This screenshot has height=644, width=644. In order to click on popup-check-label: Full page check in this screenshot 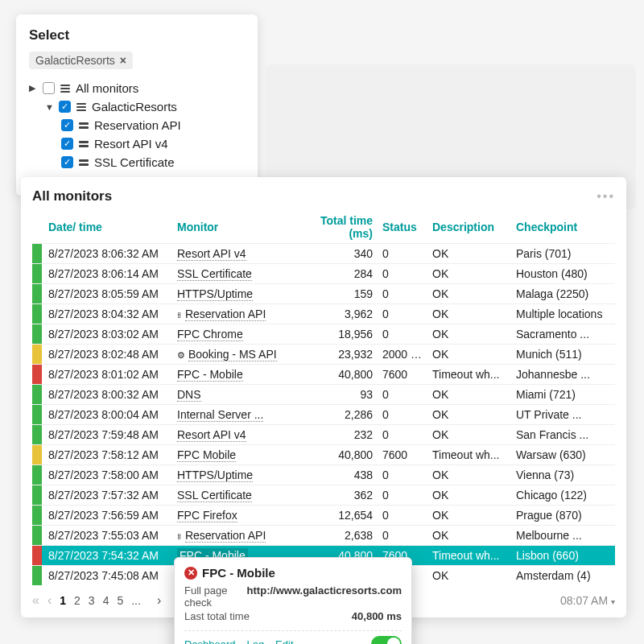, I will do `click(216, 597)`.